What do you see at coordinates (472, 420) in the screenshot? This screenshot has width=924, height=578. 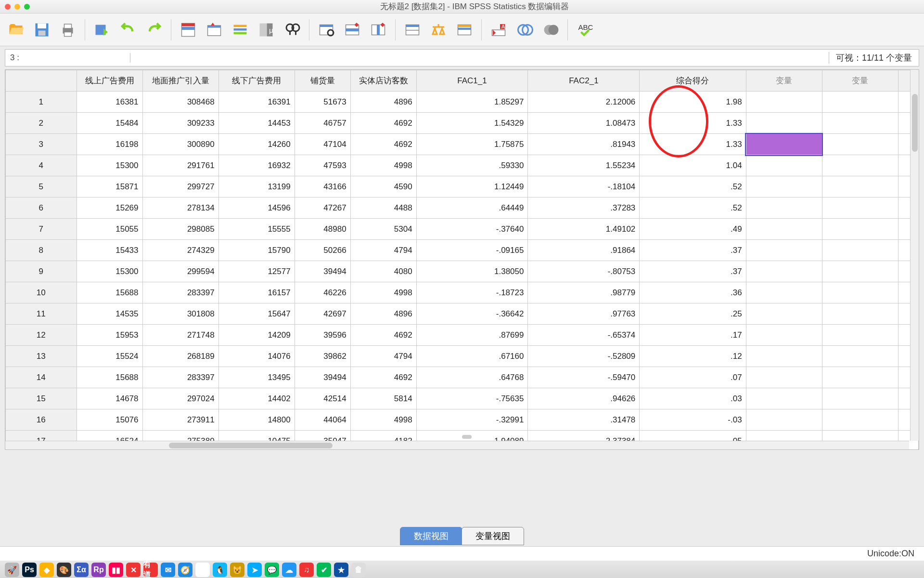 I see `data-cell: -.32991` at bounding box center [472, 420].